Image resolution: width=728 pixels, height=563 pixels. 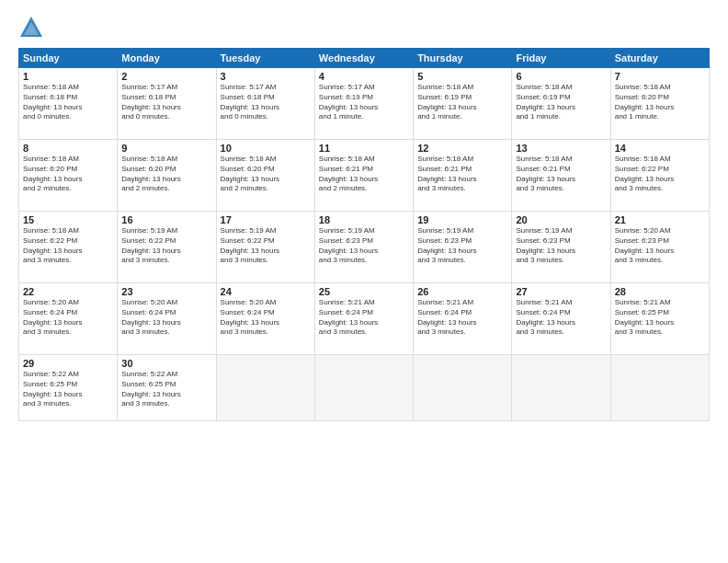 What do you see at coordinates (266, 148) in the screenshot?
I see `day-number: 10` at bounding box center [266, 148].